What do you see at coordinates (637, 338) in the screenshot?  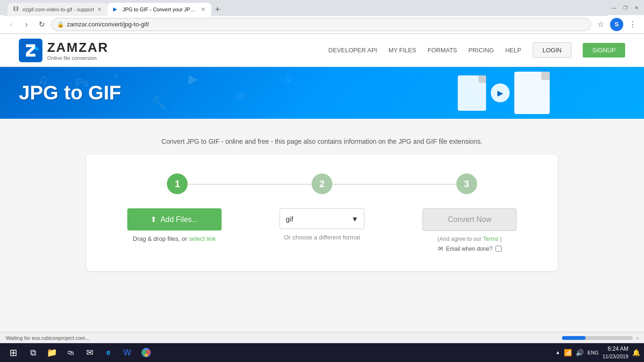 I see `scroll-right-icon: ›` at bounding box center [637, 338].